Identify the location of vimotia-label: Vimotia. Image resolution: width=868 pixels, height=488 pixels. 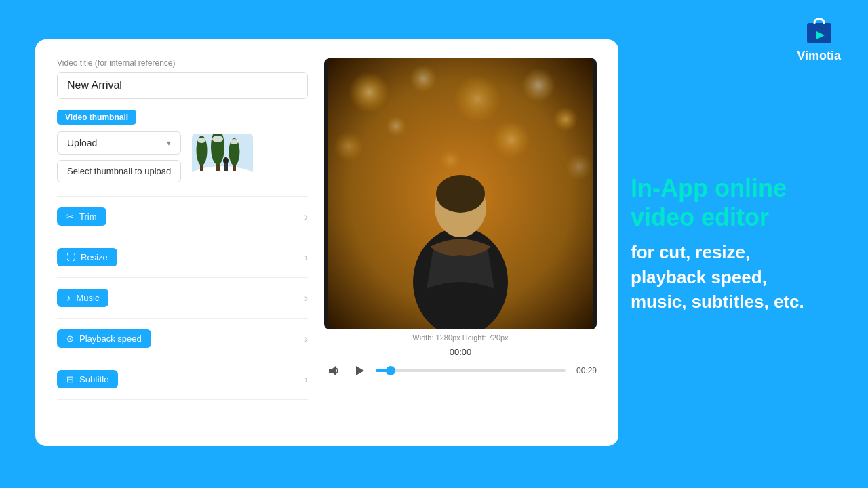
(819, 56).